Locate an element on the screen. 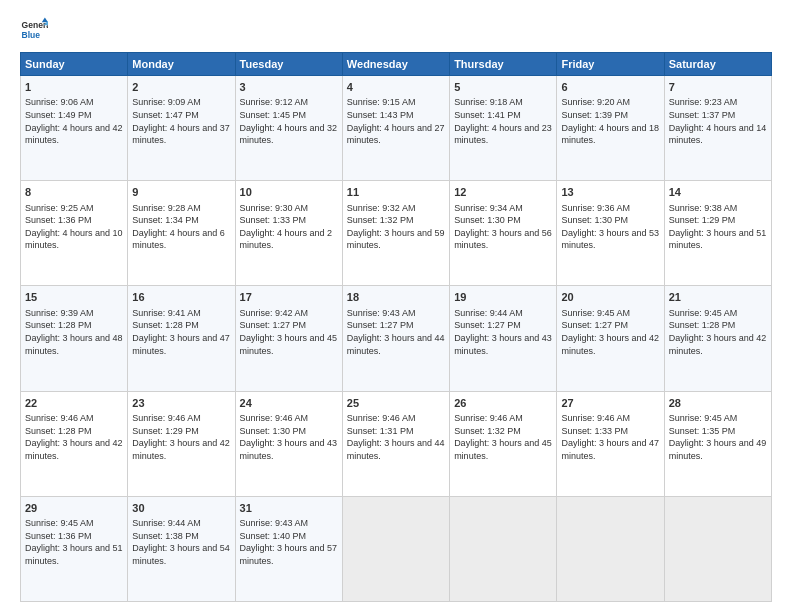  day-number: 18 is located at coordinates (396, 298).